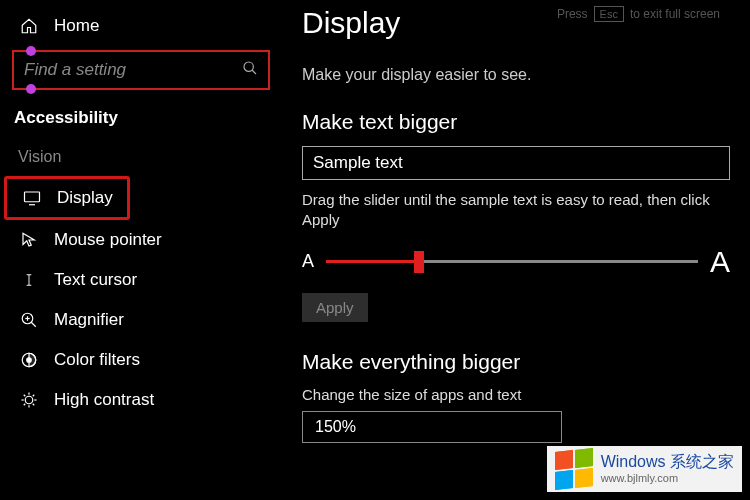  What do you see at coordinates (29, 26) in the screenshot?
I see `home-icon` at bounding box center [29, 26].